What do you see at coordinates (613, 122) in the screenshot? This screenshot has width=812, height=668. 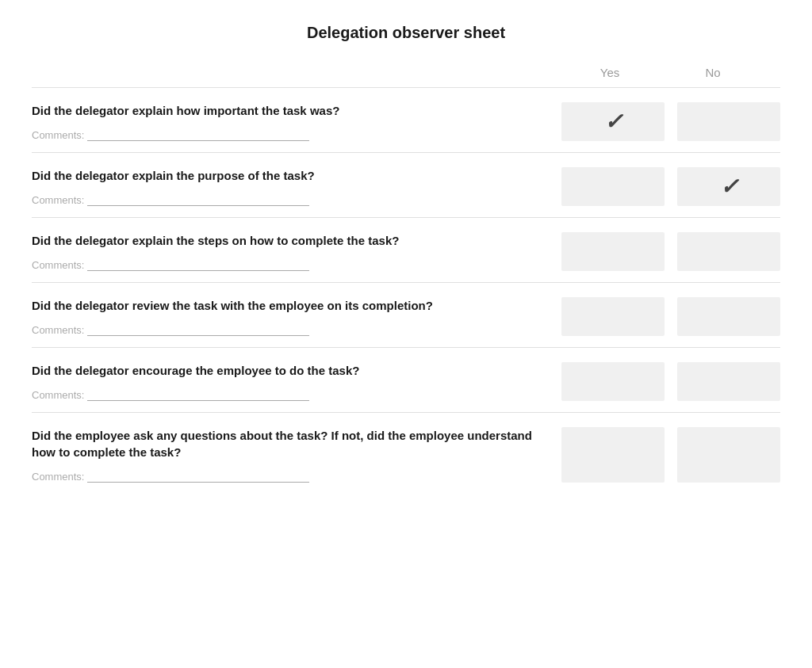 I see `yes-cell-1: ✓` at bounding box center [613, 122].